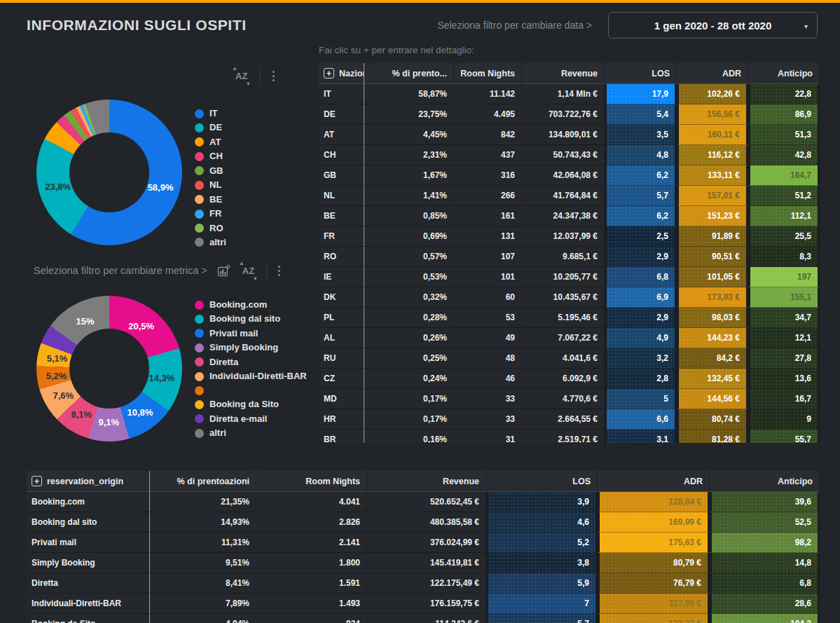  Describe the element at coordinates (712, 436) in the screenshot. I see `adr-heat-fill: 81,28 €` at that location.